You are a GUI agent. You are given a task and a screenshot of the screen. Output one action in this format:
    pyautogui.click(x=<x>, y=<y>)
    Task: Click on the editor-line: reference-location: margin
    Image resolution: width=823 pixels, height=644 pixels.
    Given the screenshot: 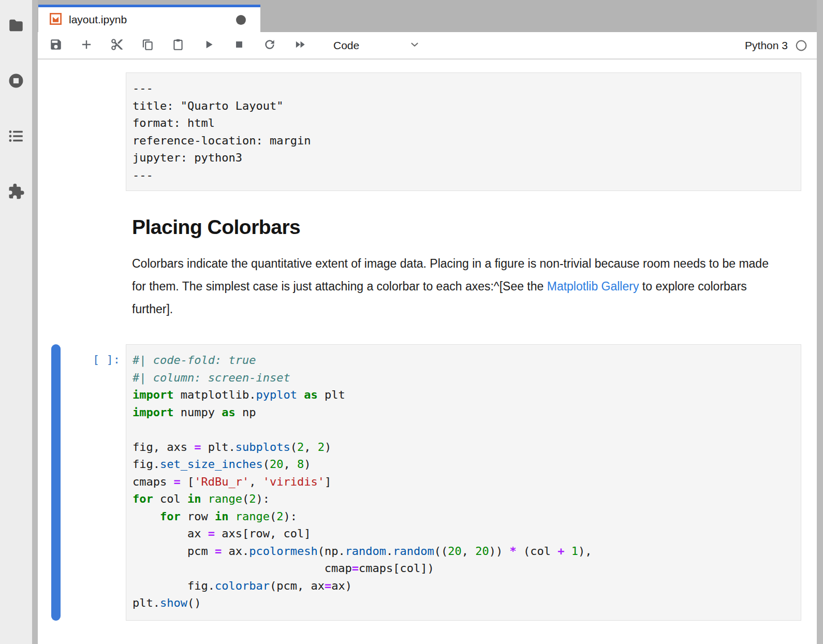 What is the action you would take?
    pyautogui.click(x=464, y=141)
    